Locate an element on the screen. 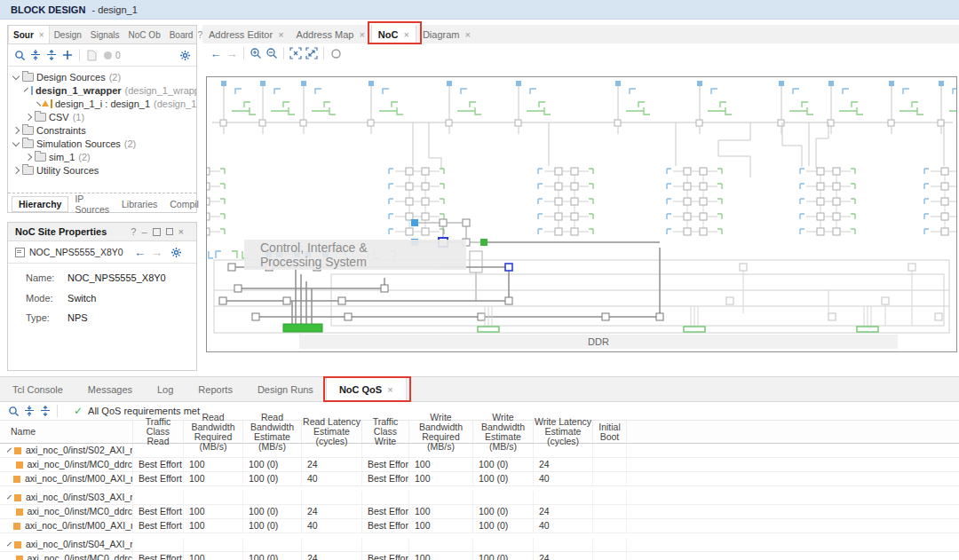  tab-board: Board is located at coordinates (181, 35).